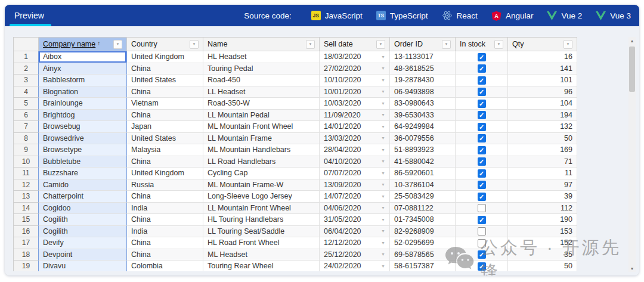  What do you see at coordinates (355, 104) in the screenshot?
I see `cell-sell-date: 10/03/2020▼` at bounding box center [355, 104].